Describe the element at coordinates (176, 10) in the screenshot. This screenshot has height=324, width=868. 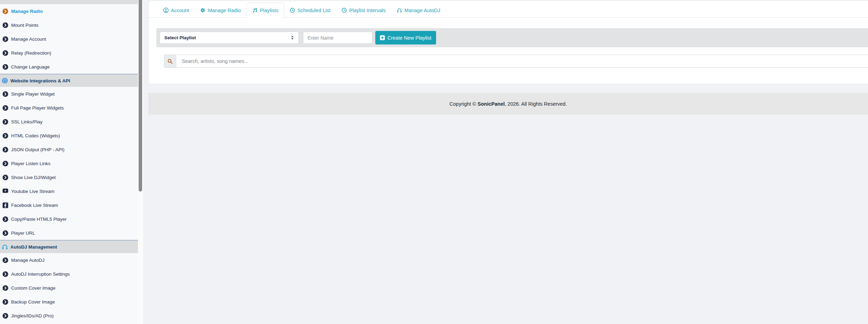
I see `tab-account: Account` at that location.